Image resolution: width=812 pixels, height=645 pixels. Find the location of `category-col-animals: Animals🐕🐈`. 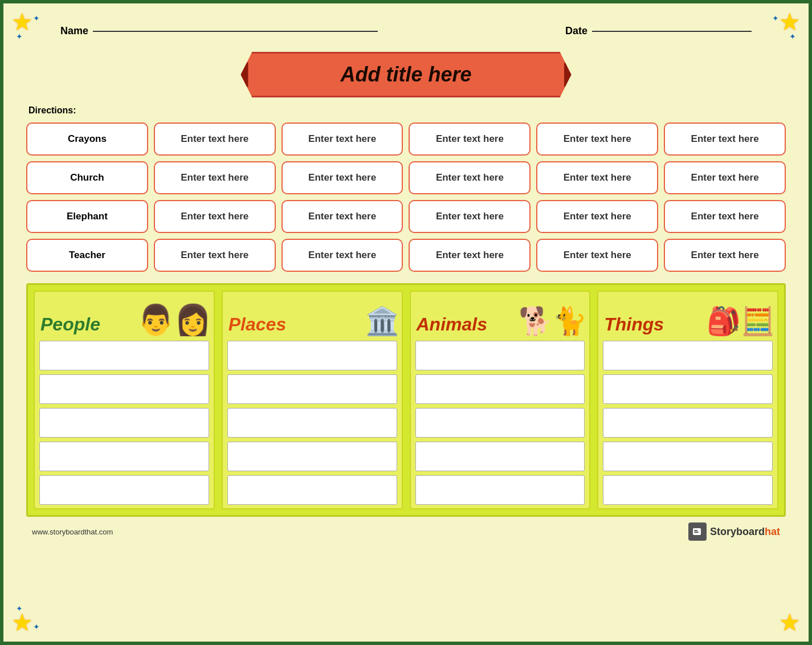

category-col-animals: Animals🐕🐈 is located at coordinates (500, 400).